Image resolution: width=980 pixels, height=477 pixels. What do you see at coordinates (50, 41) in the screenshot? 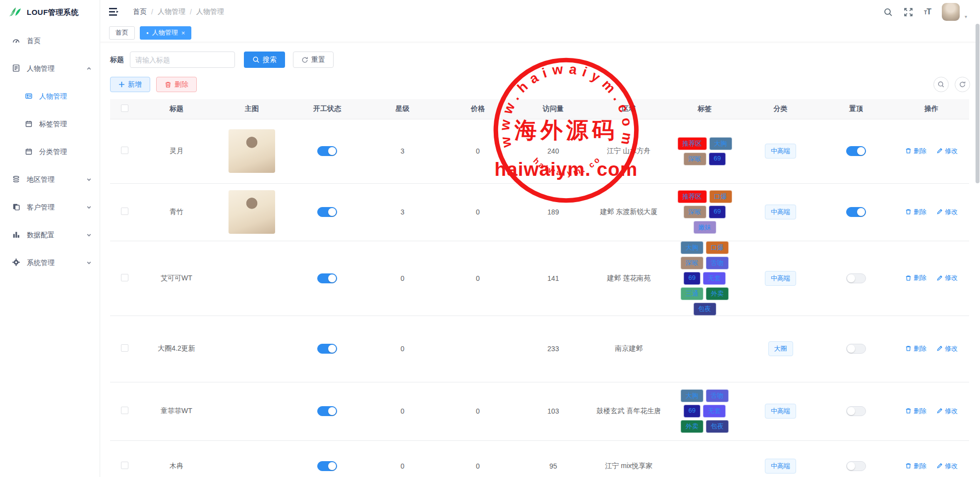
I see `sidebar-item-home: 首页` at bounding box center [50, 41].